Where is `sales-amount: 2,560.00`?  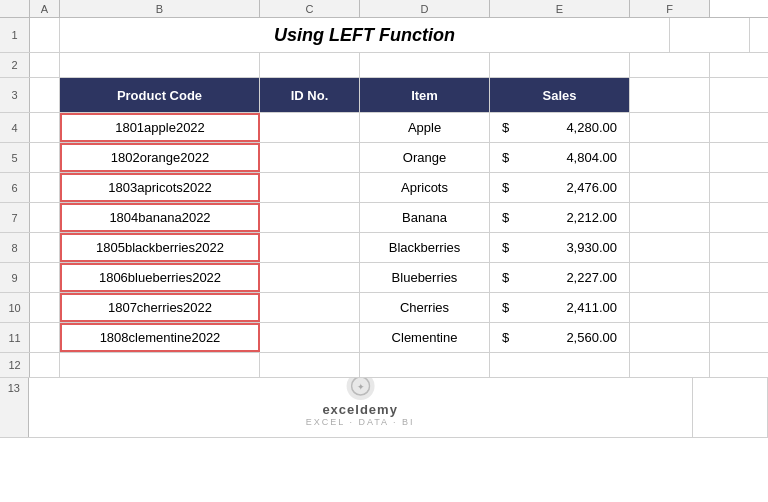 sales-amount: 2,560.00 is located at coordinates (596, 338).